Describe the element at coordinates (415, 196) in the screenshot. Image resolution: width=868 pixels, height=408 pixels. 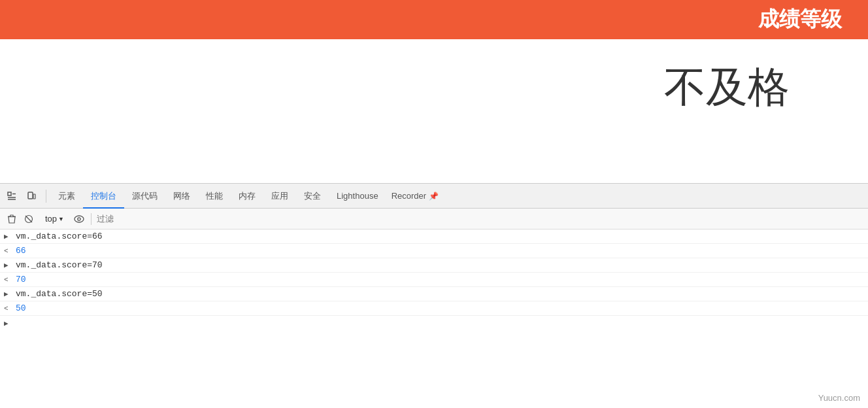
I see `tab-recorder: Recorder 📌` at that location.